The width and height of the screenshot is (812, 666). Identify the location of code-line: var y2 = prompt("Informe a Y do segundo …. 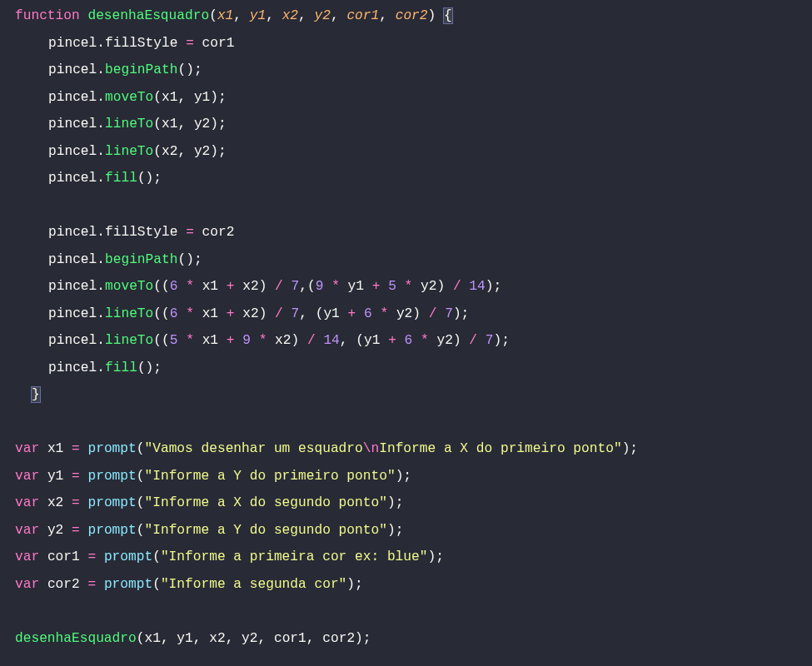
(406, 531).